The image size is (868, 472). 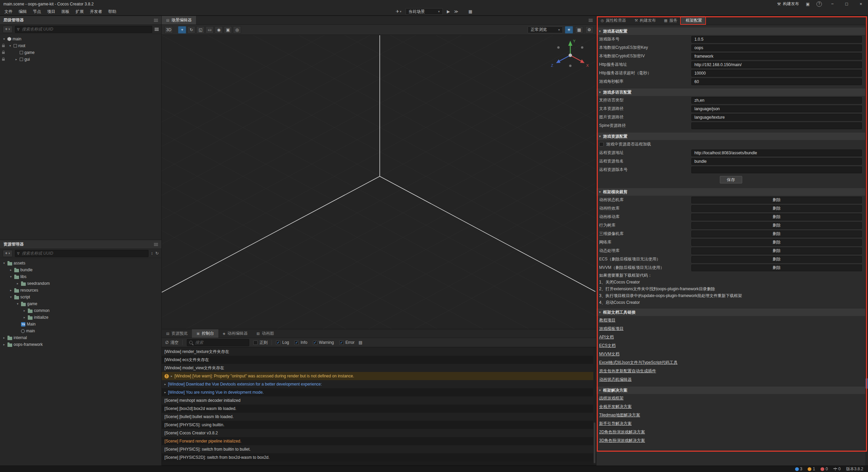 What do you see at coordinates (51, 12) in the screenshot?
I see `menu-item: 项目` at bounding box center [51, 12].